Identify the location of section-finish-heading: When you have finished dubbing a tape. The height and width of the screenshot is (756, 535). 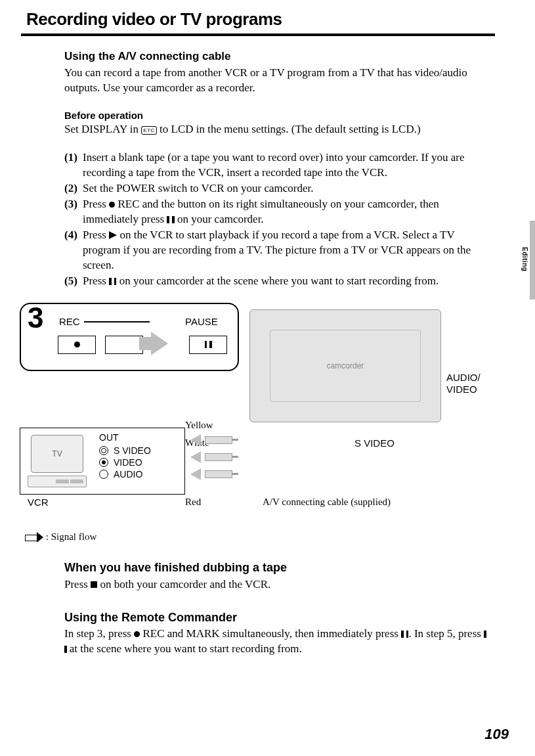
(277, 567).